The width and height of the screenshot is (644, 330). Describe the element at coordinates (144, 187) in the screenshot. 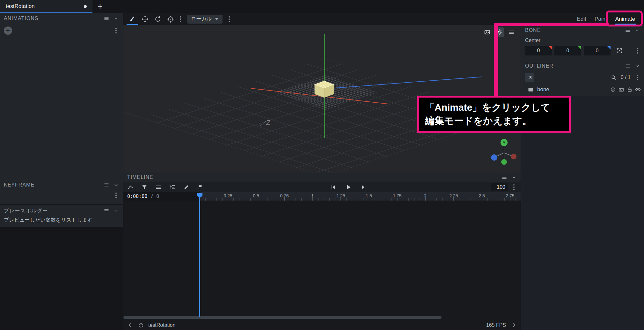

I see `filter-icon` at that location.